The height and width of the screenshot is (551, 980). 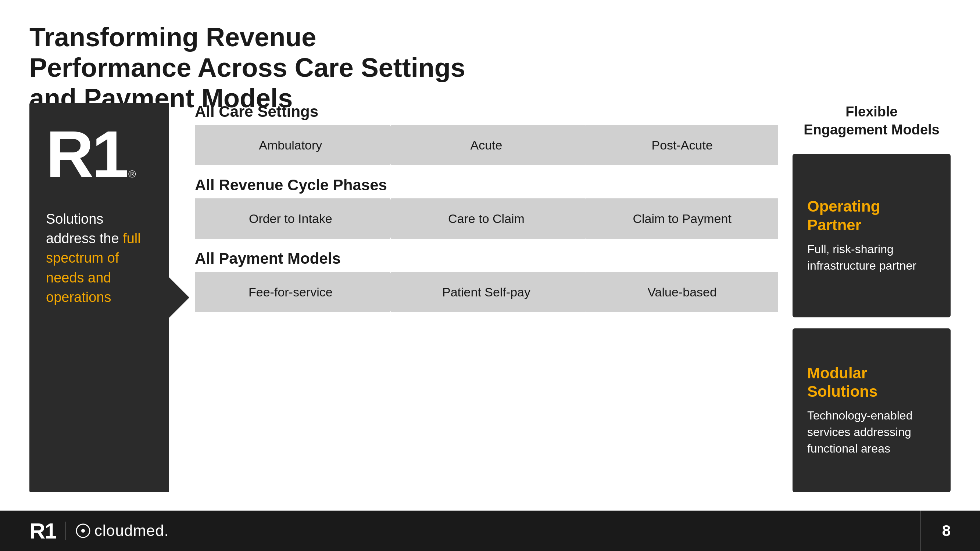 I want to click on care-settings-label: All Care Settings, so click(x=486, y=112).